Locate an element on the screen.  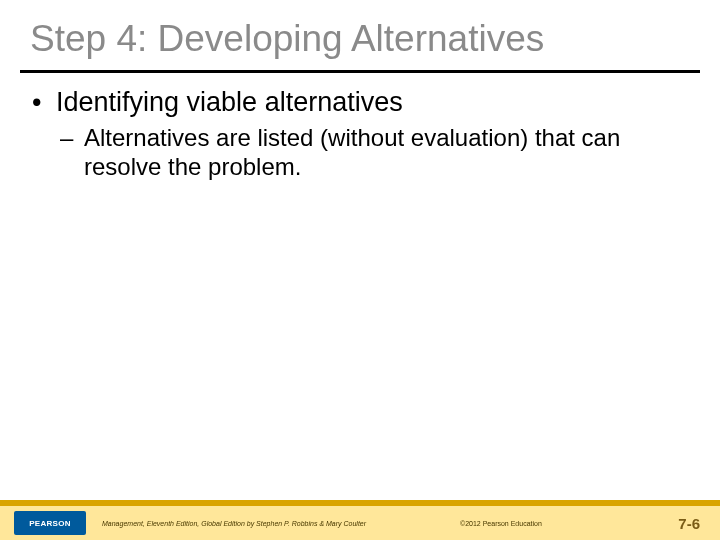
slide-title: Step 4: Developing Alternatives is located at coordinates (360, 35).